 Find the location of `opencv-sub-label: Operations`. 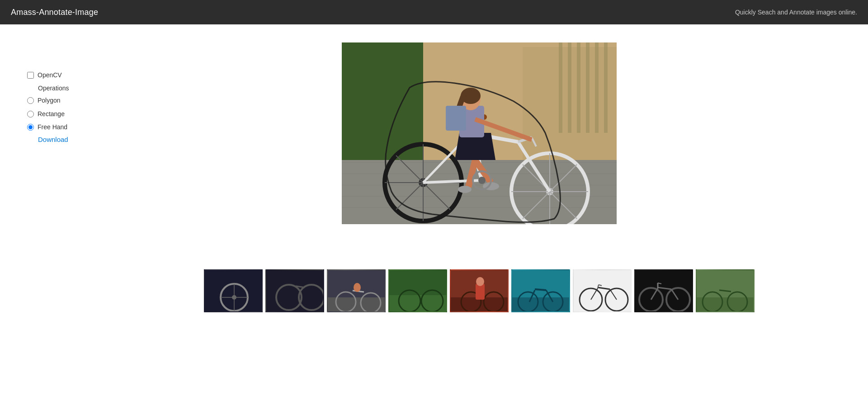

opencv-sub-label: Operations is located at coordinates (58, 89).